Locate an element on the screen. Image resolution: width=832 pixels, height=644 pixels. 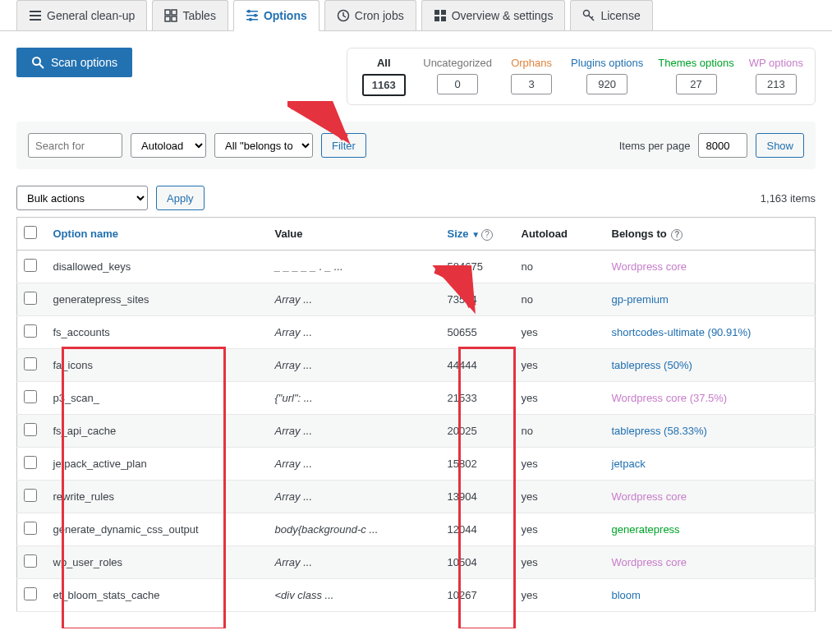
column-option-name: Option name is located at coordinates (158, 234).